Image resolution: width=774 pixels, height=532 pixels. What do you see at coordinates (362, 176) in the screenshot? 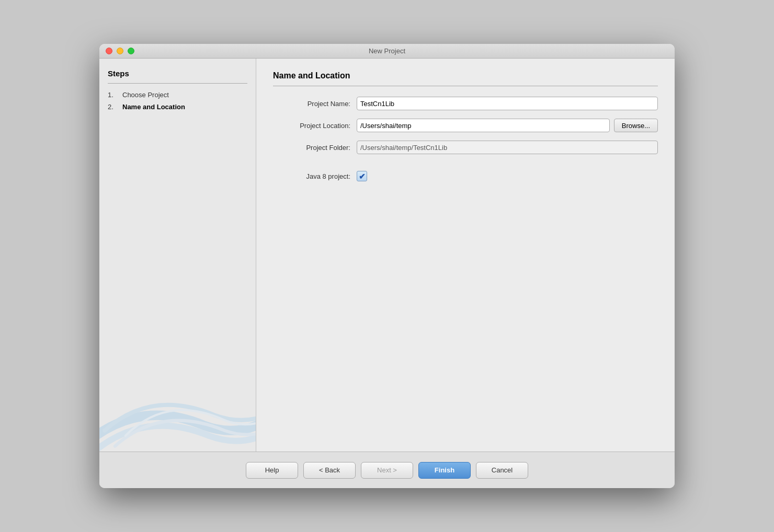
I see `java8-checkbox-wrapper: ✔` at bounding box center [362, 176].